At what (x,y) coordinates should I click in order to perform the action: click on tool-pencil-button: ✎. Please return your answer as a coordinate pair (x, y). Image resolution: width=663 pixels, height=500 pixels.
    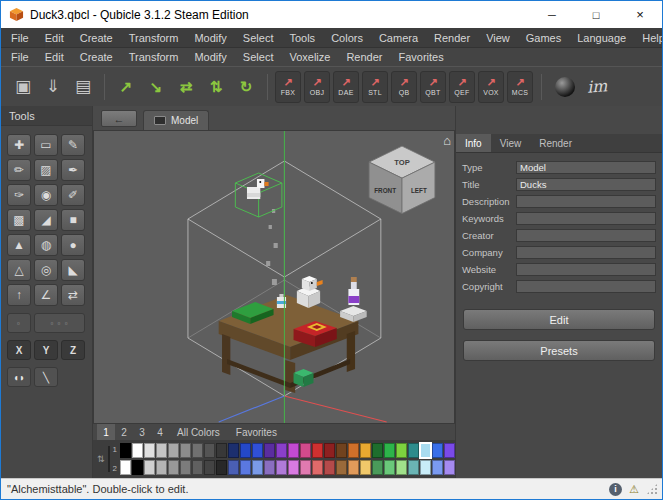
    Looking at the image, I should click on (73, 145).